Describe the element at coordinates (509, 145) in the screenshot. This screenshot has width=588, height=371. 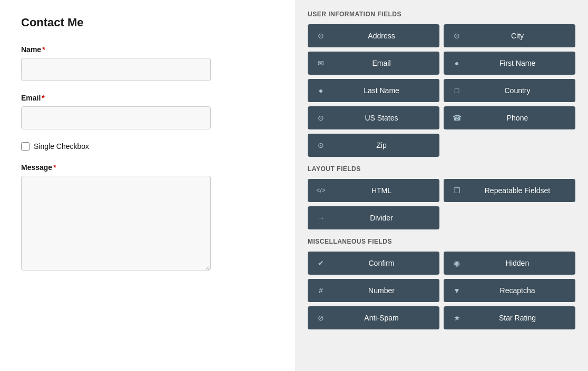
I see `zip-placeholder` at that location.